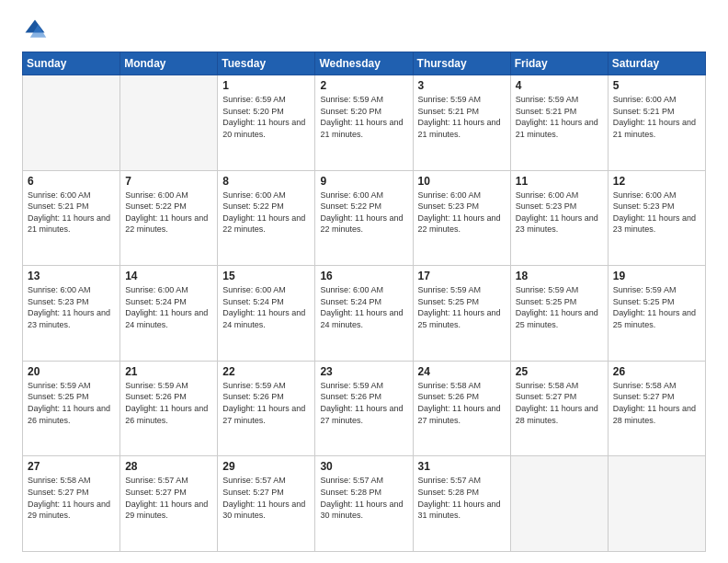 This screenshot has width=728, height=563. I want to click on calendar-cell: 13Sunrise: 6:00 AMSunset: 5:23 PMDayligh…, so click(72, 314).